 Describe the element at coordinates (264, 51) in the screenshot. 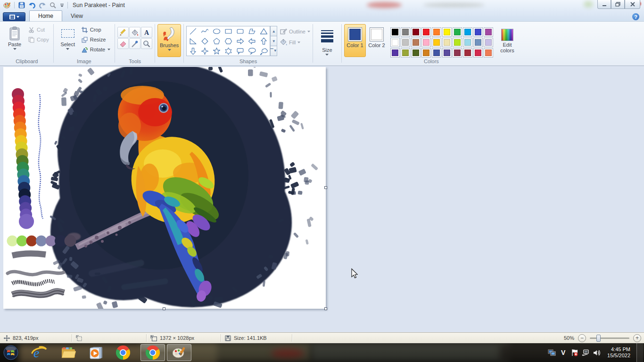

I see `cloud-callout-shape` at that location.